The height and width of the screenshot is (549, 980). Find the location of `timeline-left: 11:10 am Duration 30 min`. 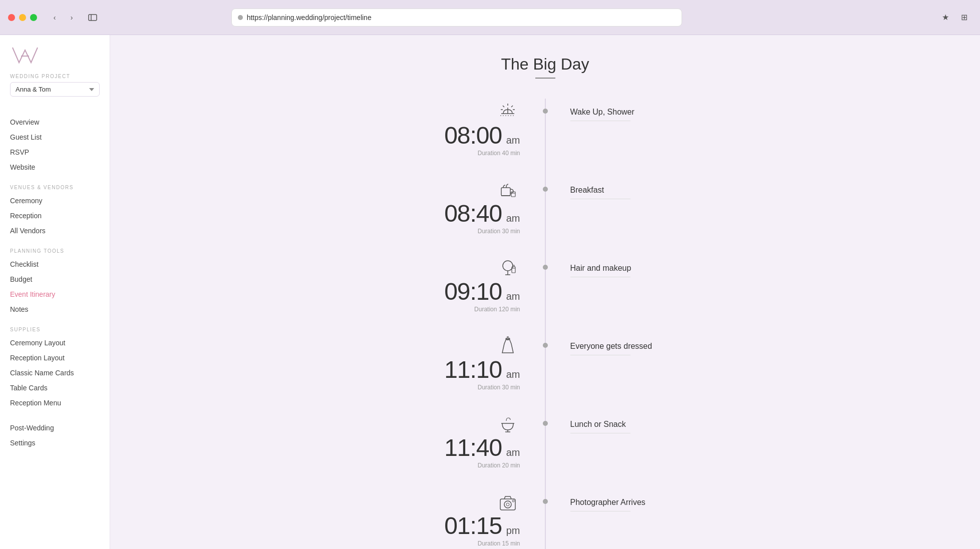

timeline-left: 11:10 am Duration 30 min is located at coordinates (433, 362).